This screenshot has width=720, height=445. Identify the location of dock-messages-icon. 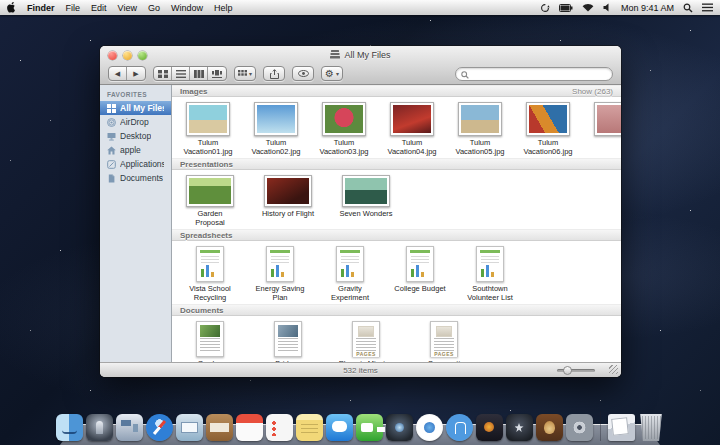
(340, 428).